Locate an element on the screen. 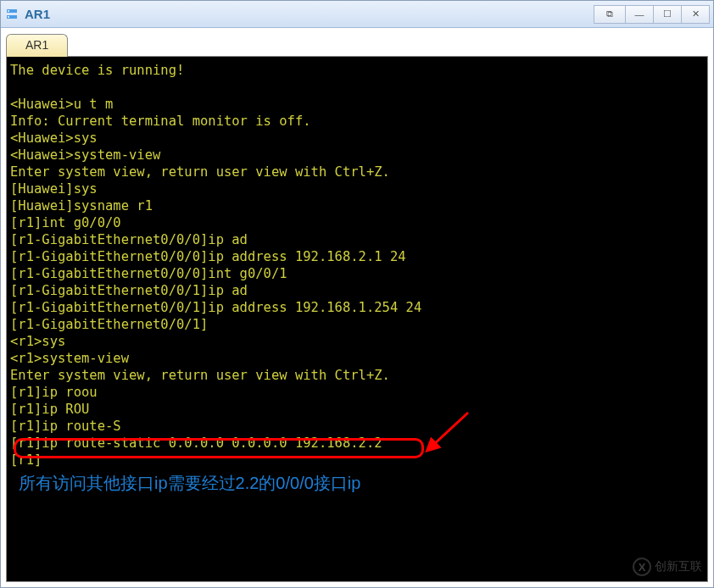 The width and height of the screenshot is (714, 588). minimize-button: — is located at coordinates (639, 14).